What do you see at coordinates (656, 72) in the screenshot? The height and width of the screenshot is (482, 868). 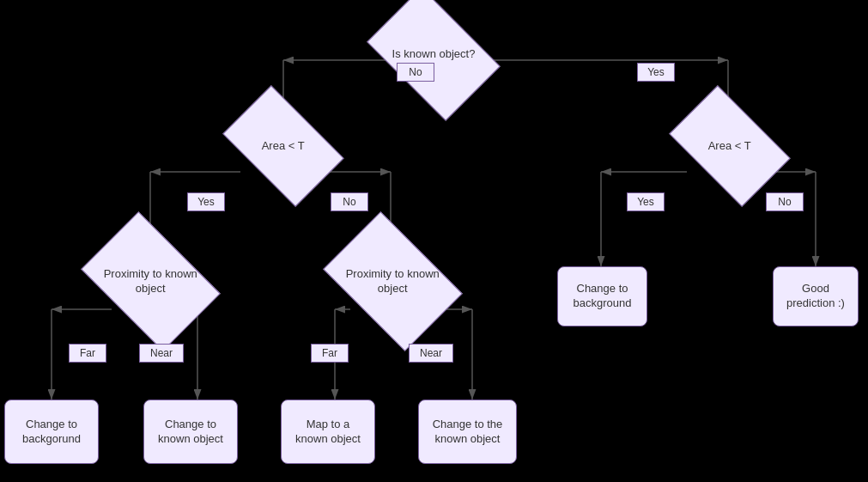 I see `yes-label-right: Yes` at bounding box center [656, 72].